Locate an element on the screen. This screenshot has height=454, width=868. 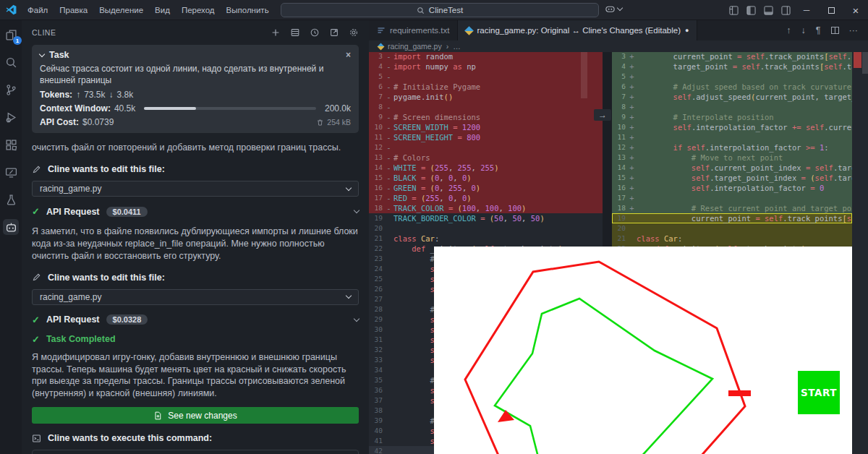
toggle-panel-icon is located at coordinates (768, 10).